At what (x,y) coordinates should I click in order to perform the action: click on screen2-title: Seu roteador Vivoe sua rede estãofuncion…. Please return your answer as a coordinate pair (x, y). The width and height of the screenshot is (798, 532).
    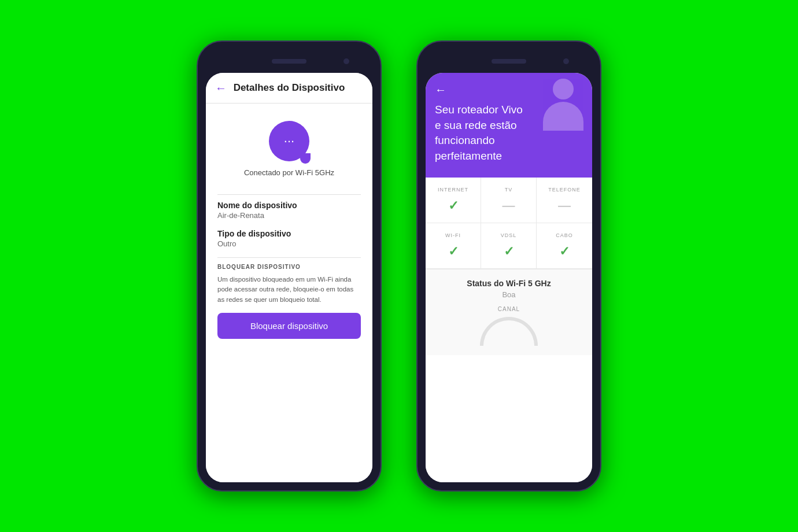
    Looking at the image, I should click on (487, 133).